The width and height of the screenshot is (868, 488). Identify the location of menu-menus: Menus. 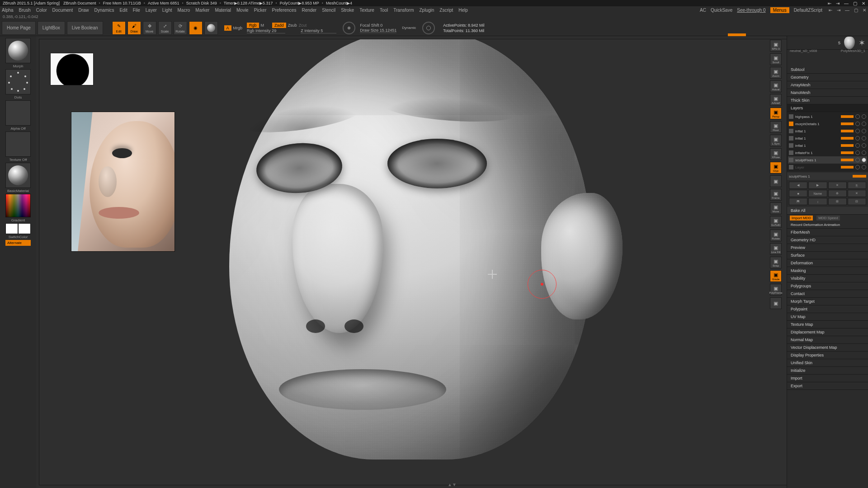
(780, 10).